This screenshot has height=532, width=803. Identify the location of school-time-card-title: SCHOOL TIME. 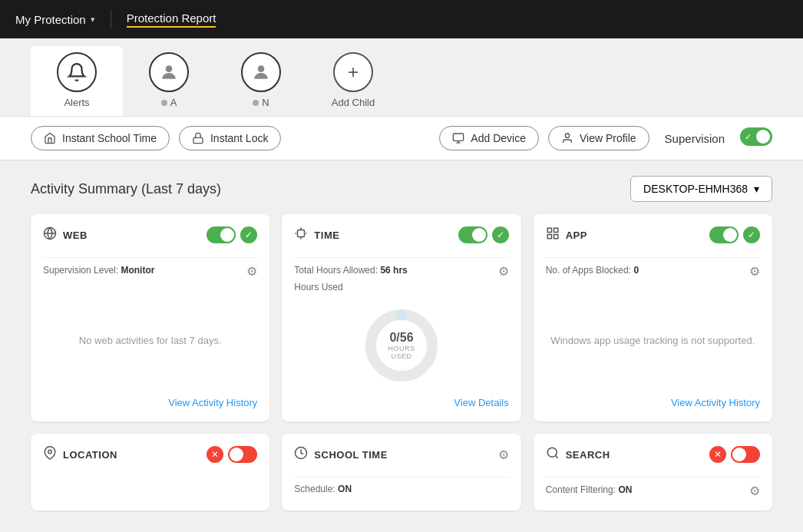
(351, 454).